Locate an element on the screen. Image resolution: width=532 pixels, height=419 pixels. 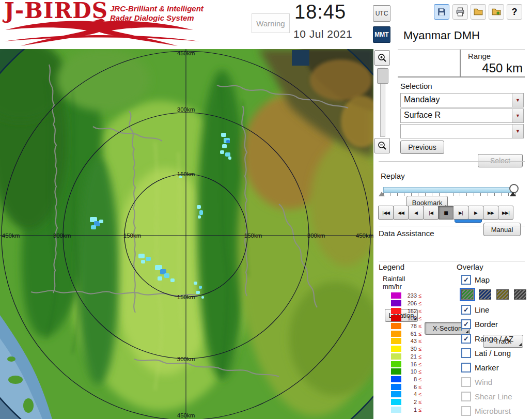
data-assistance-label: Data Assistance is located at coordinates (406, 234).